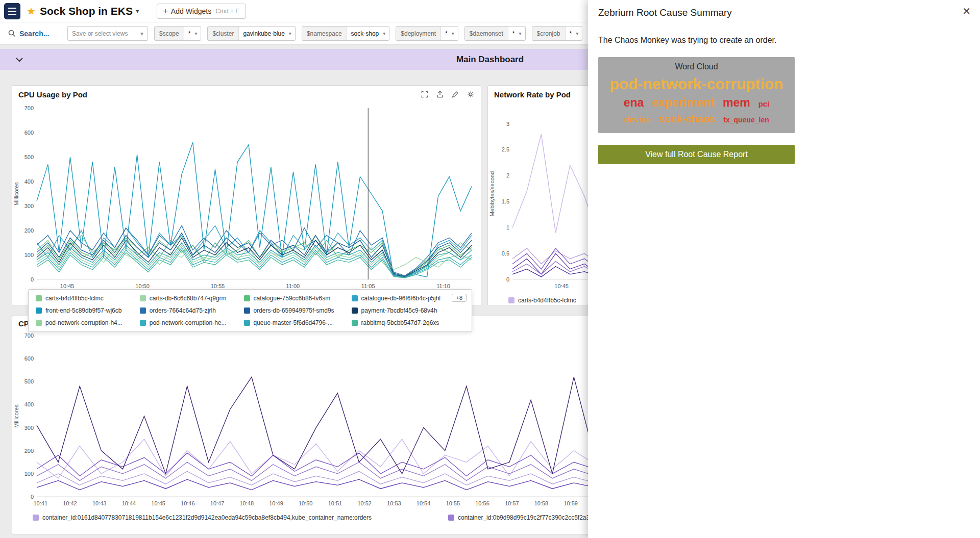 The image size is (980, 538). Describe the element at coordinates (224, 34) in the screenshot. I see `filter-variable-name: $cluster` at that location.